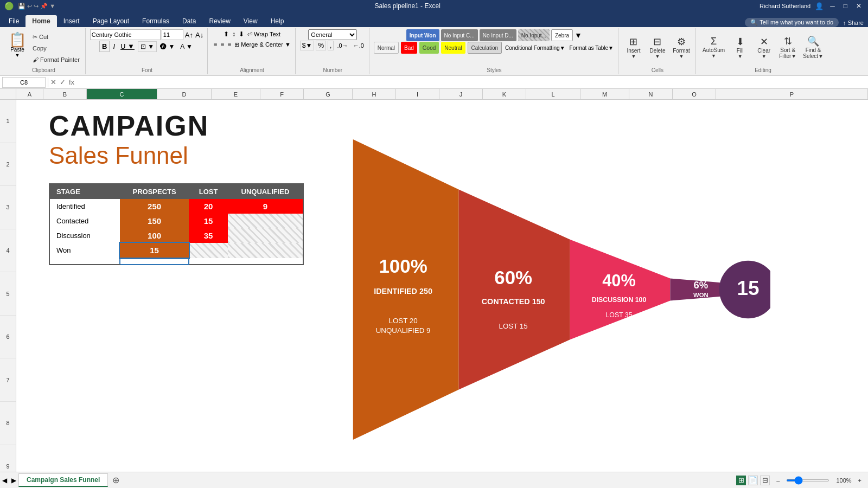  What do you see at coordinates (222, 44) in the screenshot?
I see `align-center-btn: ≡` at bounding box center [222, 44].